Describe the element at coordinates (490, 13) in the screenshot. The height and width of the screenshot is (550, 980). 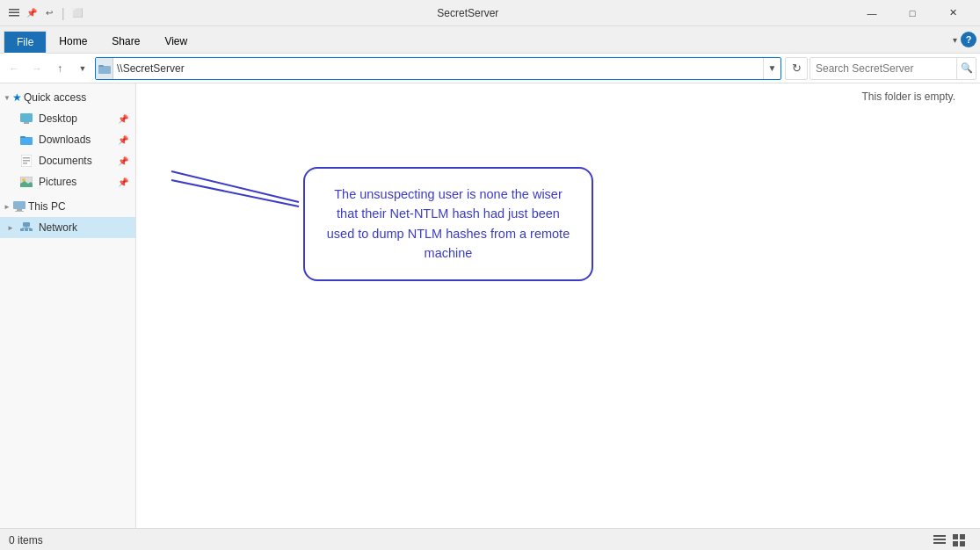
I see `titlebar: 📌 ↩ | ⬜ SecretServer — □ ✕` at that location.